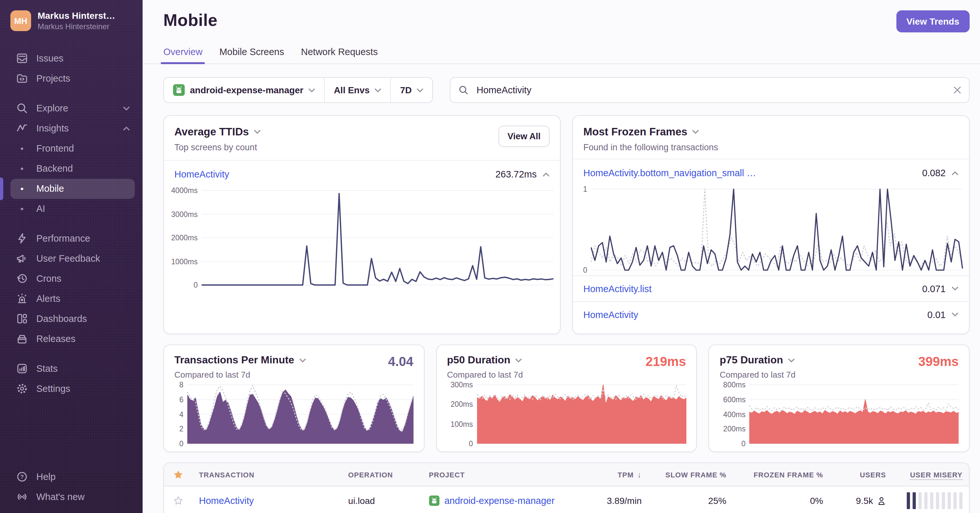 The width and height of the screenshot is (980, 513). What do you see at coordinates (247, 90) in the screenshot?
I see `project-selector-value: android-expense-manager` at bounding box center [247, 90].